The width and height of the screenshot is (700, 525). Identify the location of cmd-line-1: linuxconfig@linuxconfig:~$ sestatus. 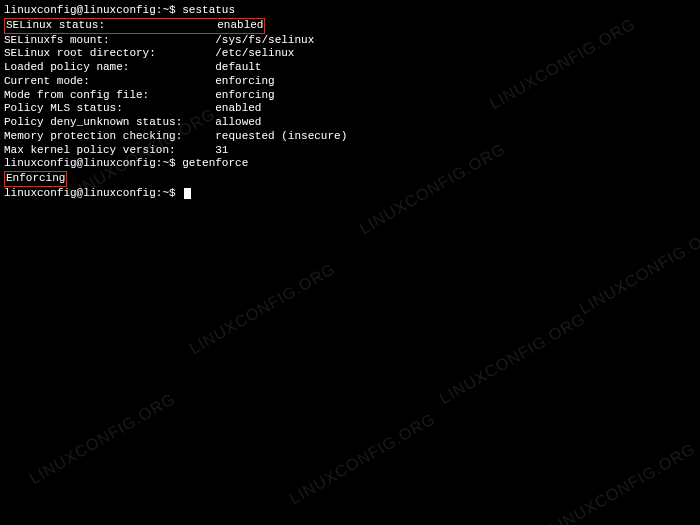
(350, 11).